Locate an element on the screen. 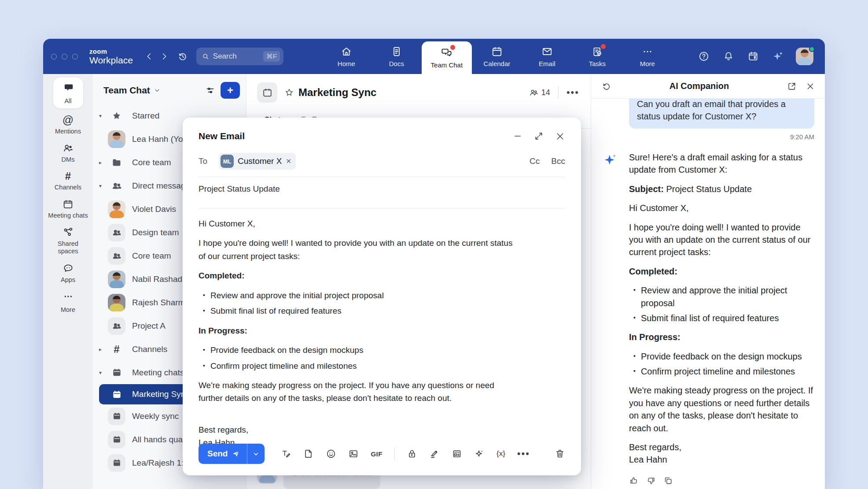  insert-image-button is located at coordinates (353, 454).